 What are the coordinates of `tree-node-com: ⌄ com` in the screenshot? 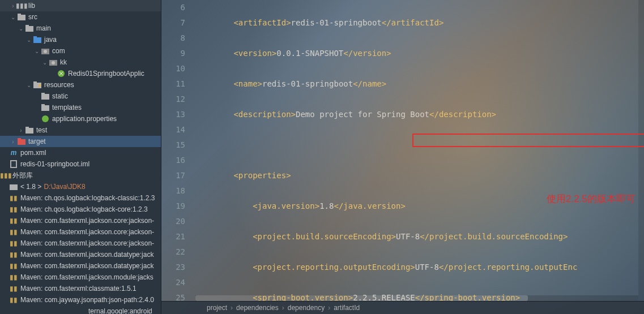 It's located at (80, 51).